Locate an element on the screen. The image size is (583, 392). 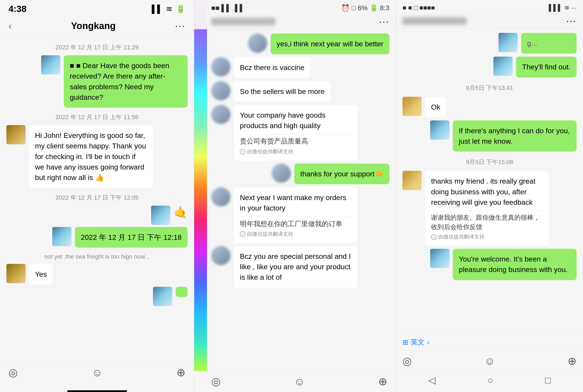
plus-button-3: ⊕ is located at coordinates (572, 361).